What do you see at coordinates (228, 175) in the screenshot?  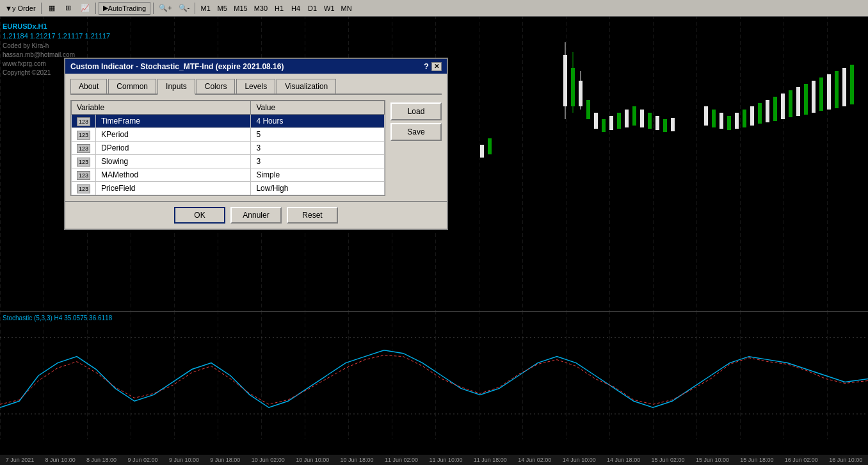 I see `table-row: 123 MAMethod Simple` at bounding box center [228, 175].